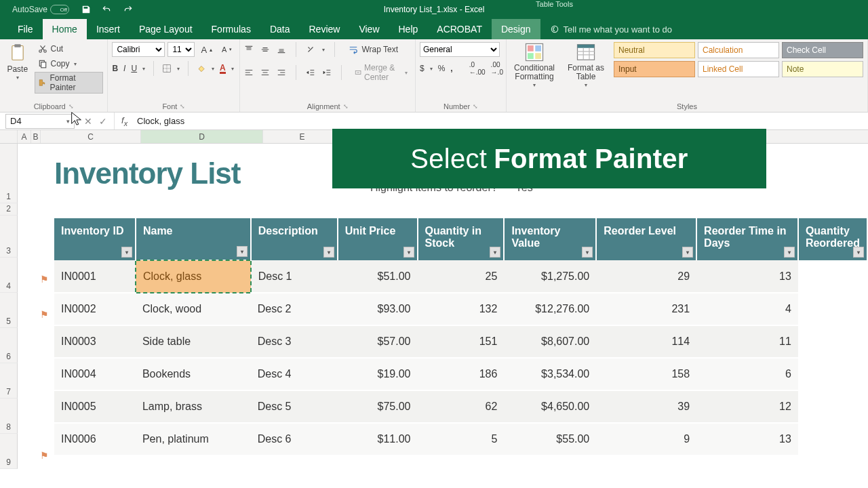  Describe the element at coordinates (461, 309) in the screenshot. I see `cell-qty: 132` at that location.